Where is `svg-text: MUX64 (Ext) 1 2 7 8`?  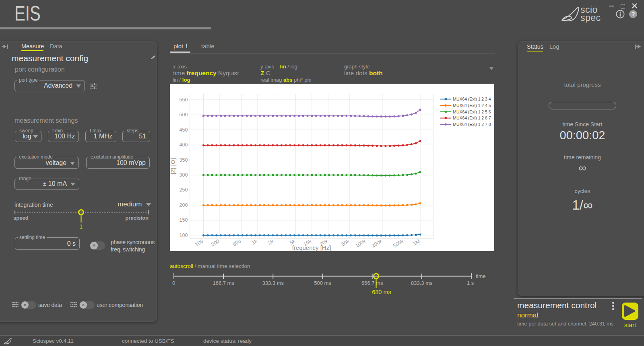 svg-text: MUX64 (Ext) 1 2 7 8 is located at coordinates (472, 125).